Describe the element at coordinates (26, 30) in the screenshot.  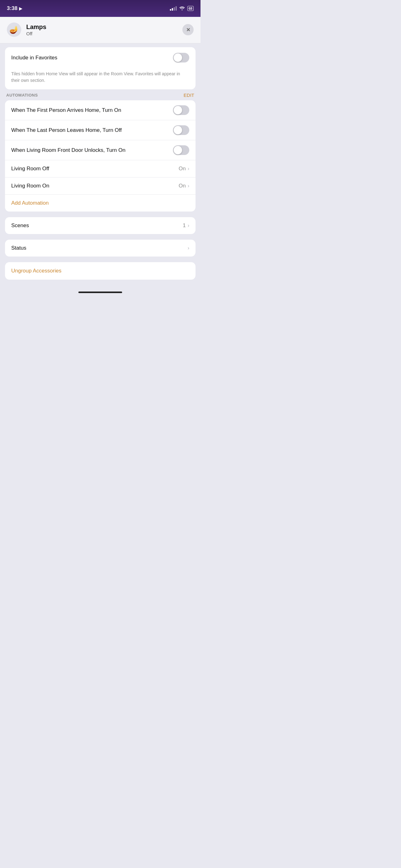
I see `header-left: 🪔 Lamps Off` at that location.